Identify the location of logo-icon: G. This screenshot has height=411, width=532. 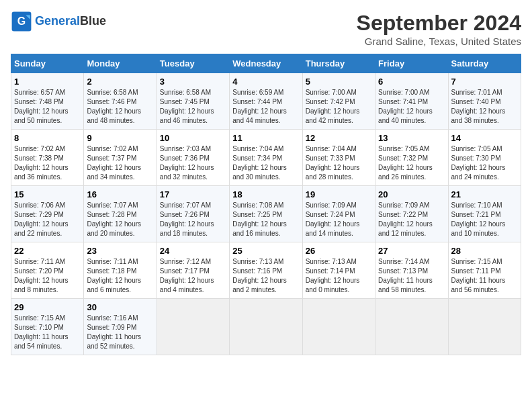
(21, 21).